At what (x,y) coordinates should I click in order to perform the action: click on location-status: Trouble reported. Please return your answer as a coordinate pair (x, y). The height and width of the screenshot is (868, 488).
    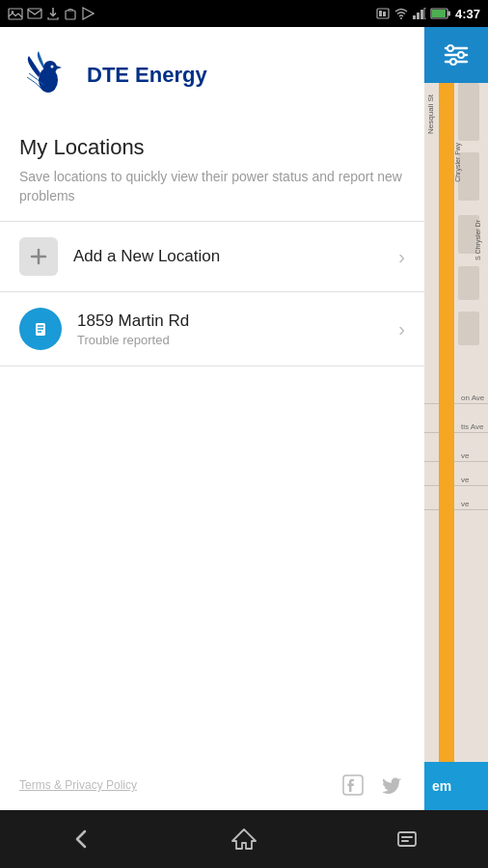
    Looking at the image, I should click on (233, 339).